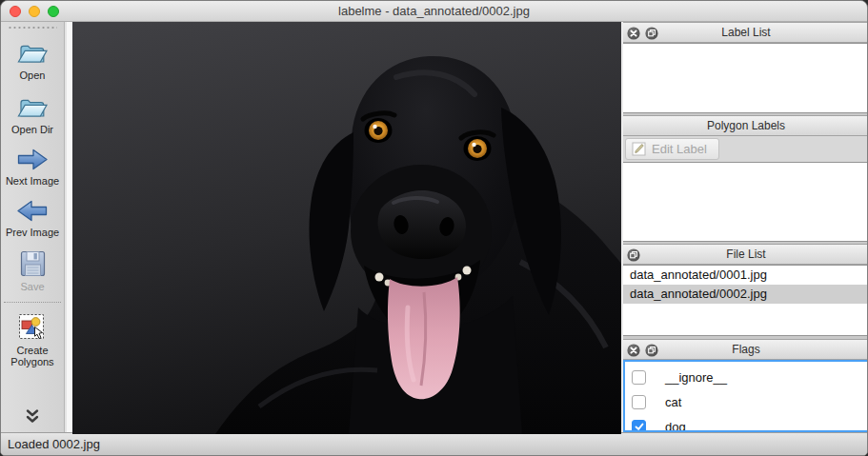  What do you see at coordinates (745, 149) in the screenshot?
I see `polygon-labels-toolbar: Edit Label` at bounding box center [745, 149].